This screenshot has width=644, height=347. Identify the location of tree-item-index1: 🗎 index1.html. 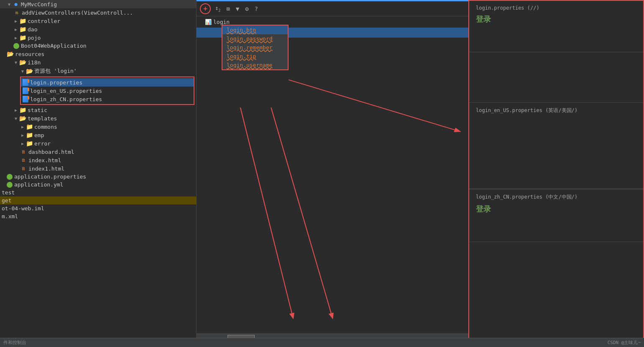
(98, 168).